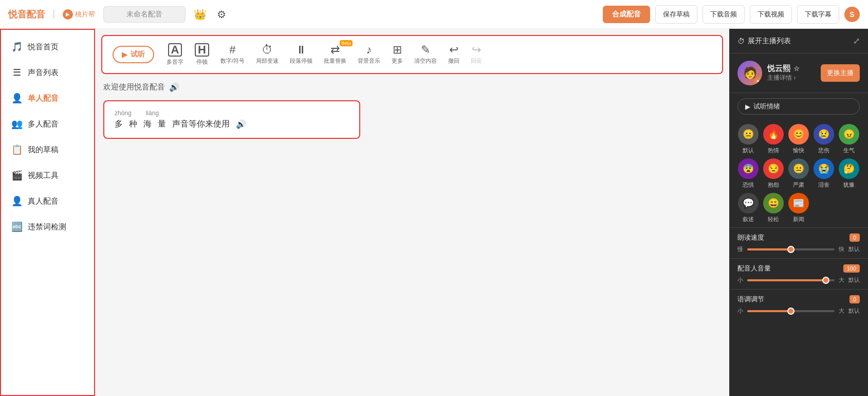 Image resolution: width=868 pixels, height=396 pixels. What do you see at coordinates (856, 41) in the screenshot?
I see `panel-expand-button: ⤢` at bounding box center [856, 41].